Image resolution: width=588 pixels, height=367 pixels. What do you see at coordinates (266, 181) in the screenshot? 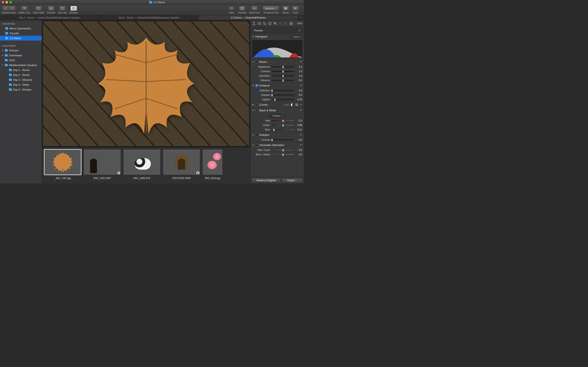
I see `revert-button: Revert to Original` at bounding box center [266, 181].